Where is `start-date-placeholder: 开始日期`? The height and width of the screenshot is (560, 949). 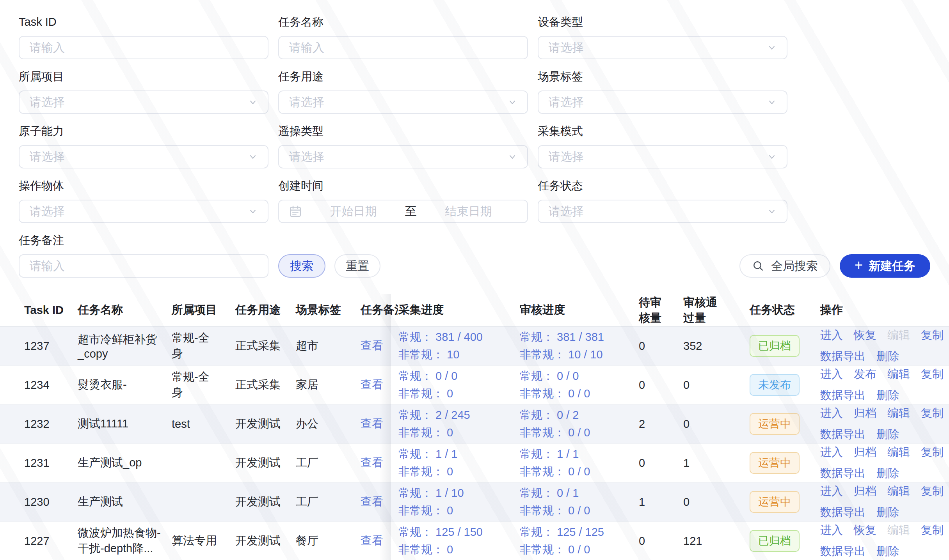
start-date-placeholder: 开始日期 is located at coordinates (354, 211).